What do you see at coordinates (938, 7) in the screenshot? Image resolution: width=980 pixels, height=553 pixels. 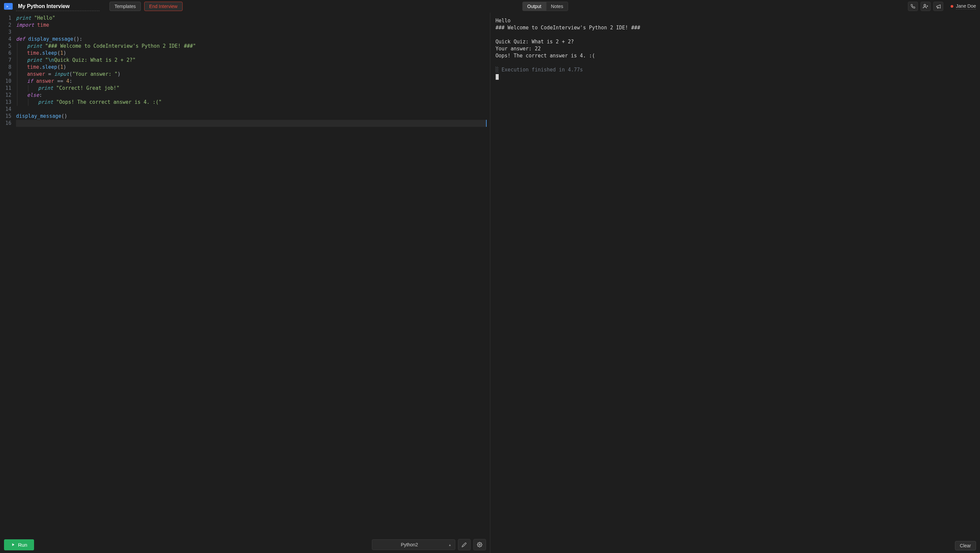 I see `megaphone-icon` at bounding box center [938, 7].